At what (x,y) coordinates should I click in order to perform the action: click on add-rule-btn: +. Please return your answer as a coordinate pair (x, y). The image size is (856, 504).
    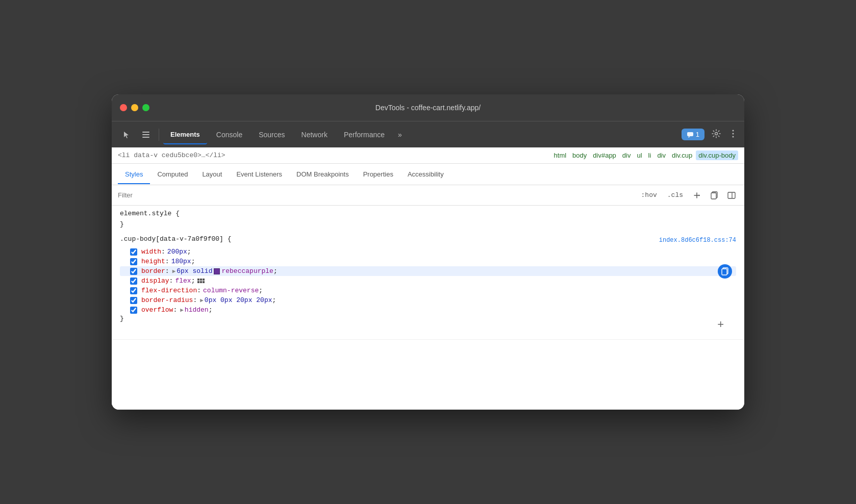
    Looking at the image, I should click on (720, 324).